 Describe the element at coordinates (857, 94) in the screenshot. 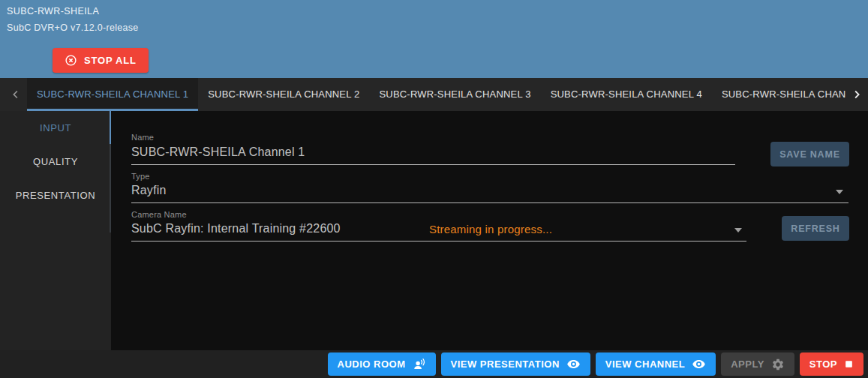

I see `chevron-right-icon` at that location.